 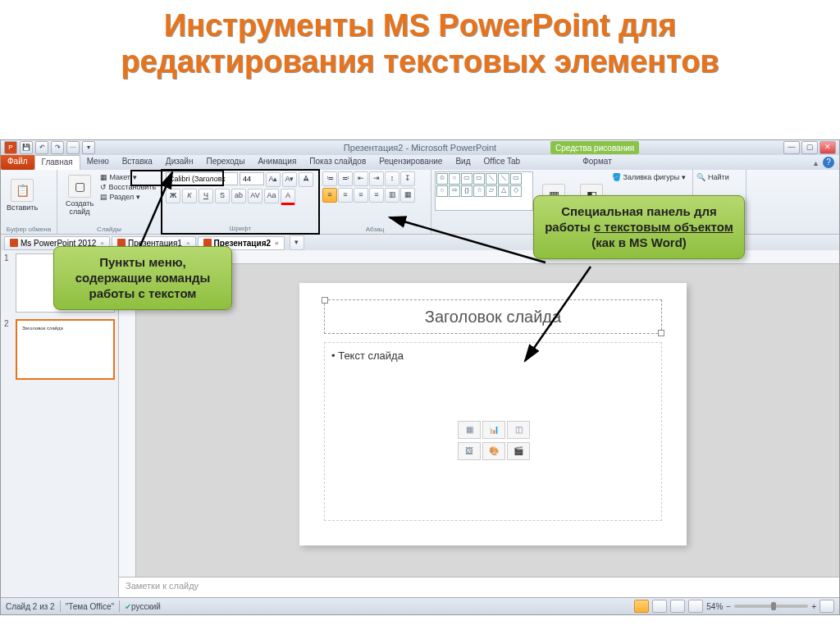 What do you see at coordinates (375, 230) in the screenshot?
I see `paragraph-group-label: Абзац` at bounding box center [375, 230].